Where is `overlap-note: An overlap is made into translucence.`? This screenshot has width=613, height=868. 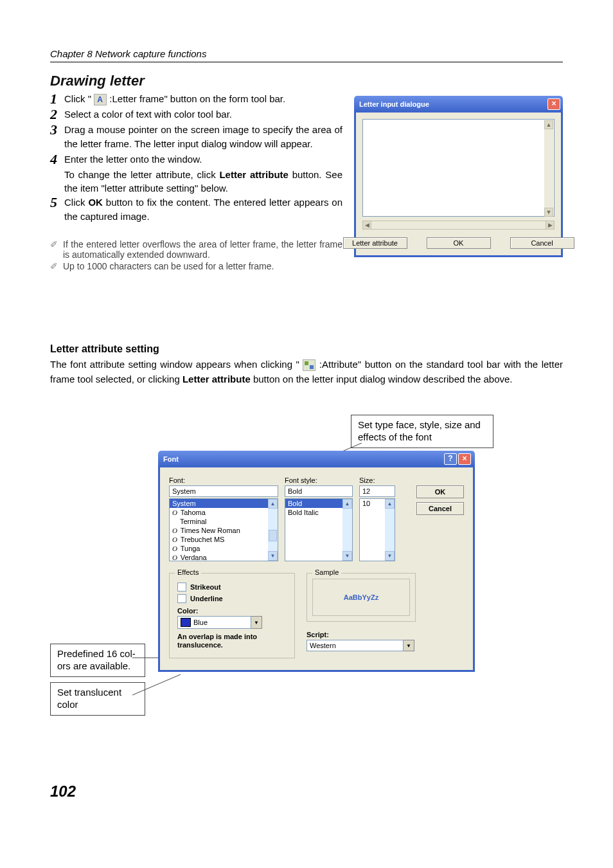 overlap-note: An overlap is made into translucence. is located at coordinates (232, 641).